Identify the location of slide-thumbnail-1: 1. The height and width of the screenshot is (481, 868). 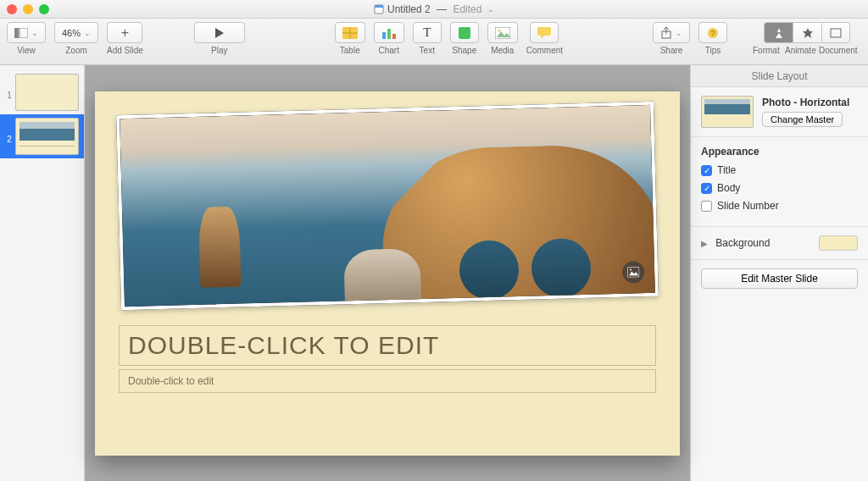
(42, 92).